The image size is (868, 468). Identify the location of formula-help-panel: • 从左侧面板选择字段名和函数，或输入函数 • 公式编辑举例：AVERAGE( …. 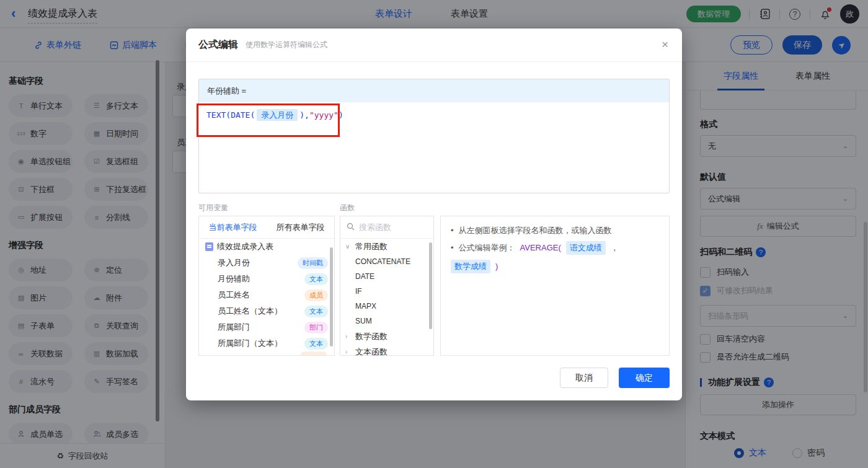
(555, 286).